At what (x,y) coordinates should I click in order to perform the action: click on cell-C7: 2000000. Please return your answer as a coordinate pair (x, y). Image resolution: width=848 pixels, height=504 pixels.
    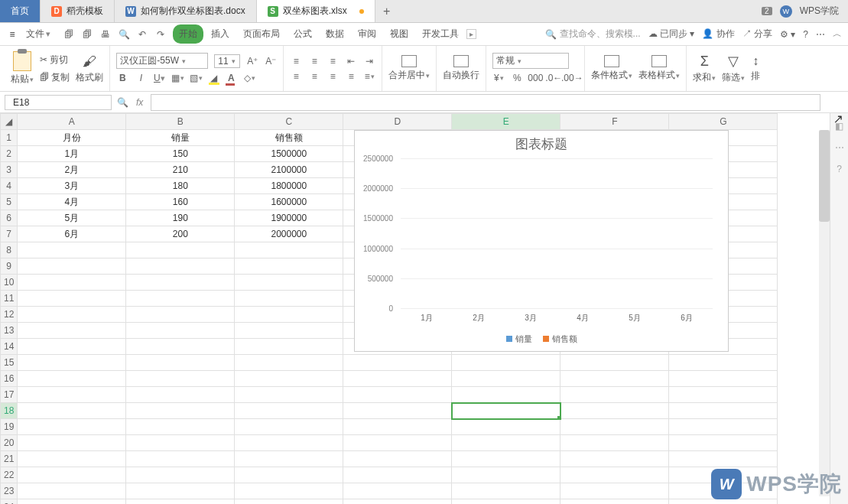
    Looking at the image, I should click on (289, 234).